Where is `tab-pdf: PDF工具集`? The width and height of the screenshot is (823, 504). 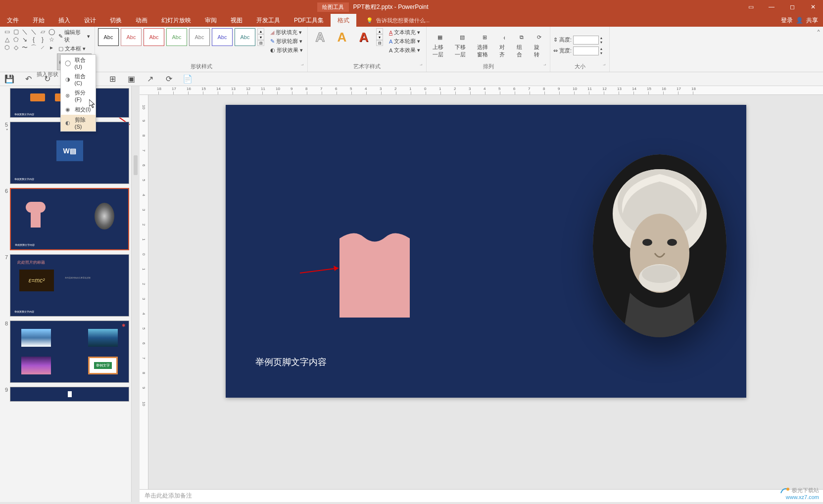 tab-pdf: PDF工具集 is located at coordinates (309, 20).